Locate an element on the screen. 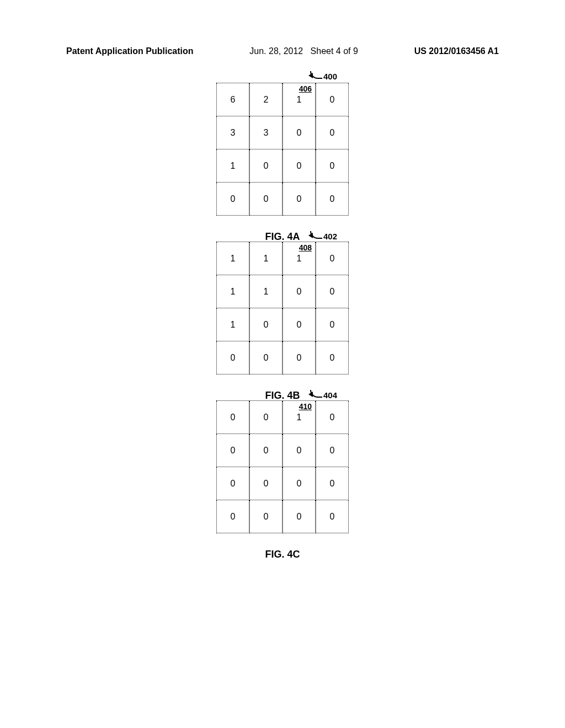  grid-404: 0 0 4101 0 0 0 0 0 0 0 0 0 0 0 0 0 is located at coordinates (282, 467).